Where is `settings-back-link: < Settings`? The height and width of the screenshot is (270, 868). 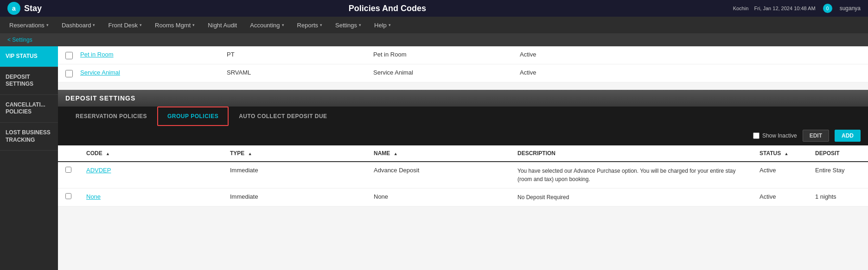 settings-back-link: < Settings is located at coordinates (20, 40).